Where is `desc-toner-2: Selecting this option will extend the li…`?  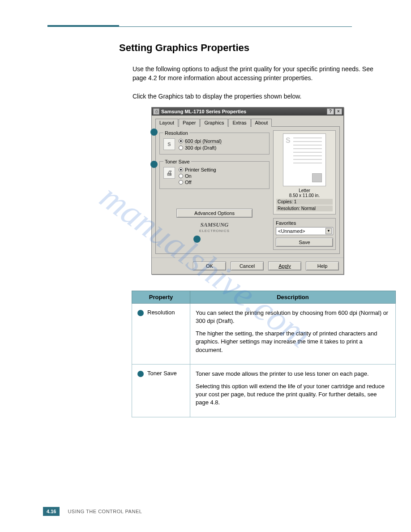 desc-toner-2: Selecting this option will extend the li… is located at coordinates (293, 395).